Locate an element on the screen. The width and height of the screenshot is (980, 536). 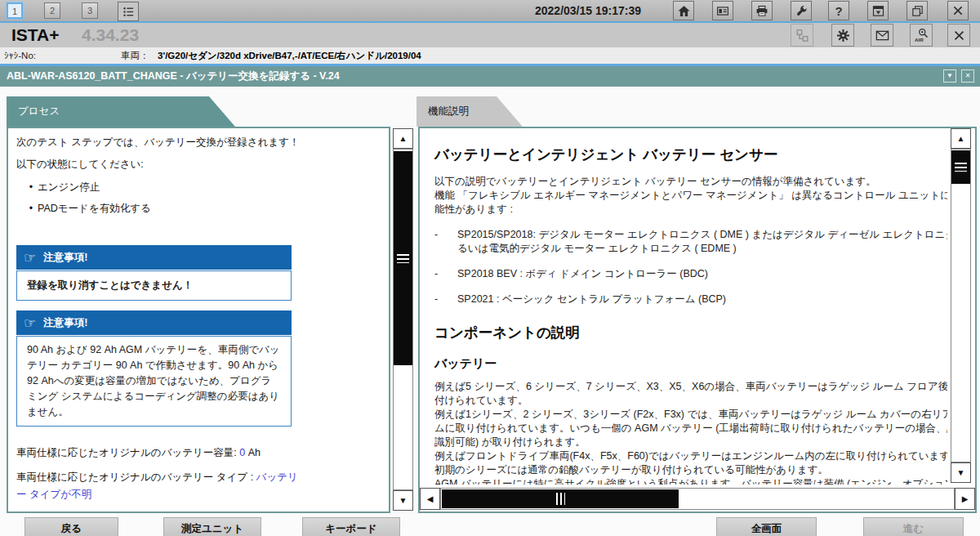
footer-bar: 戻る 測定ユニット キーボード 全画面 進む is located at coordinates (490, 525).